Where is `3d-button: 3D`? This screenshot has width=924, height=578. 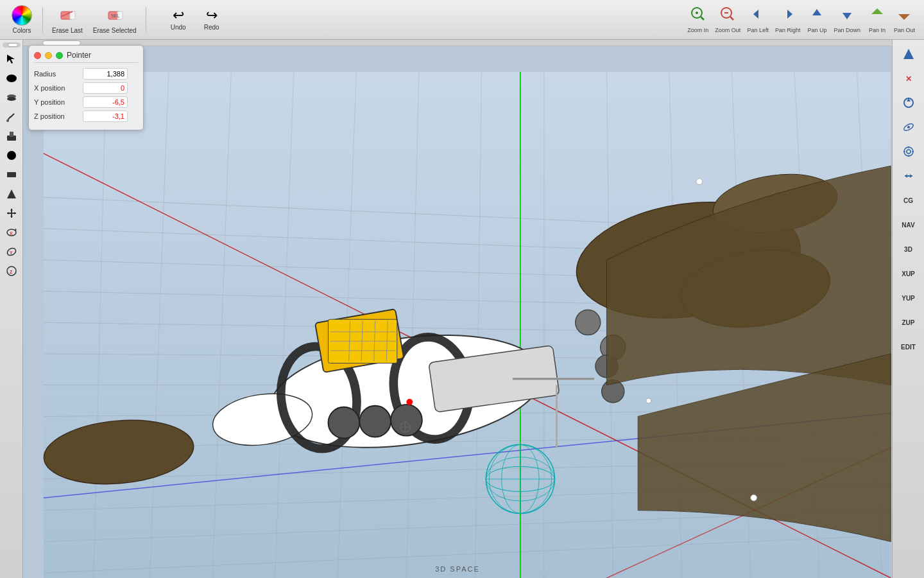
3d-button: 3D is located at coordinates (909, 249).